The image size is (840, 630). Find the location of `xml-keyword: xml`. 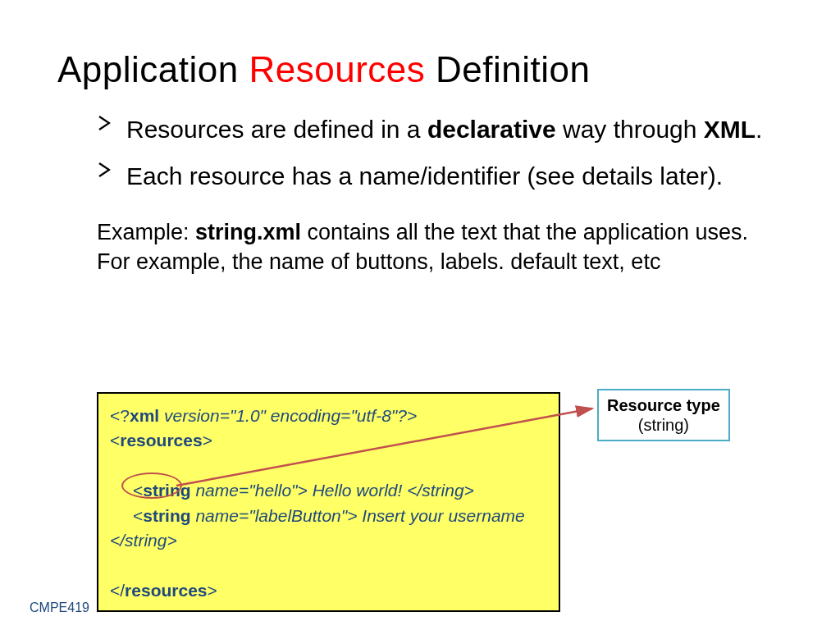

xml-keyword: xml is located at coordinates (144, 415).